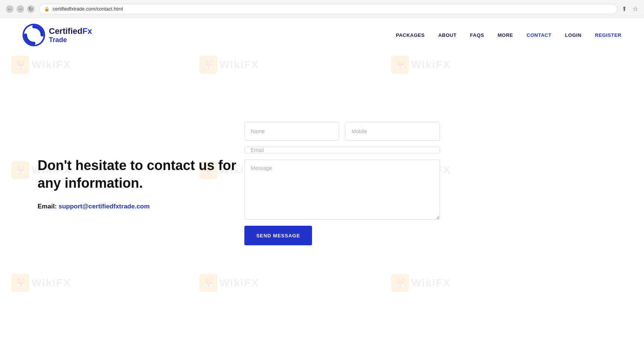  Describe the element at coordinates (539, 35) in the screenshot. I see `nav-contact: CONTACT` at that location.